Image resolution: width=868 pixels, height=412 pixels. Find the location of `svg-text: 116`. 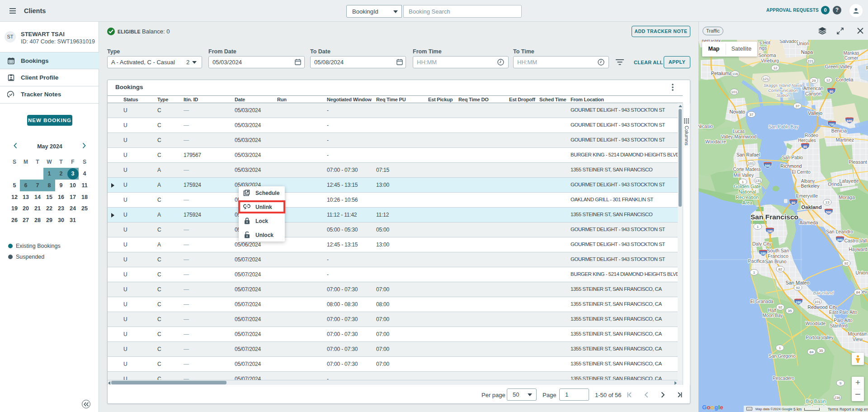

svg-text: 116 is located at coordinates (735, 74).